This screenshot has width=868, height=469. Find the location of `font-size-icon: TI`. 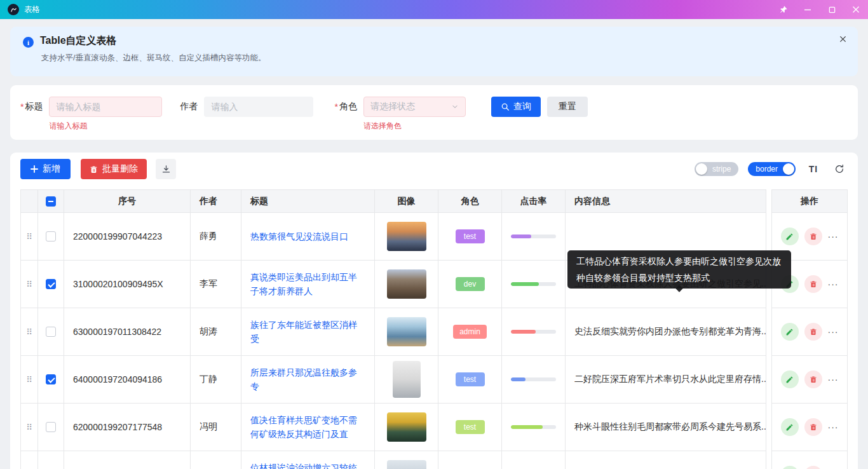

font-size-icon: TI is located at coordinates (813, 169).